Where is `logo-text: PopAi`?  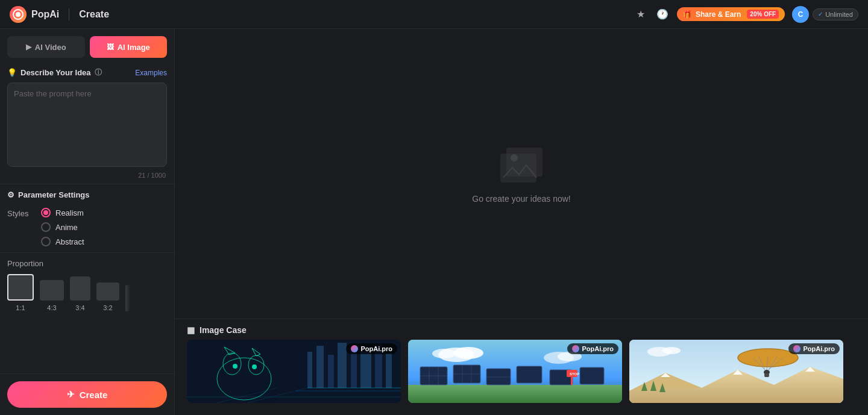 logo-text: PopAi is located at coordinates (45, 14).